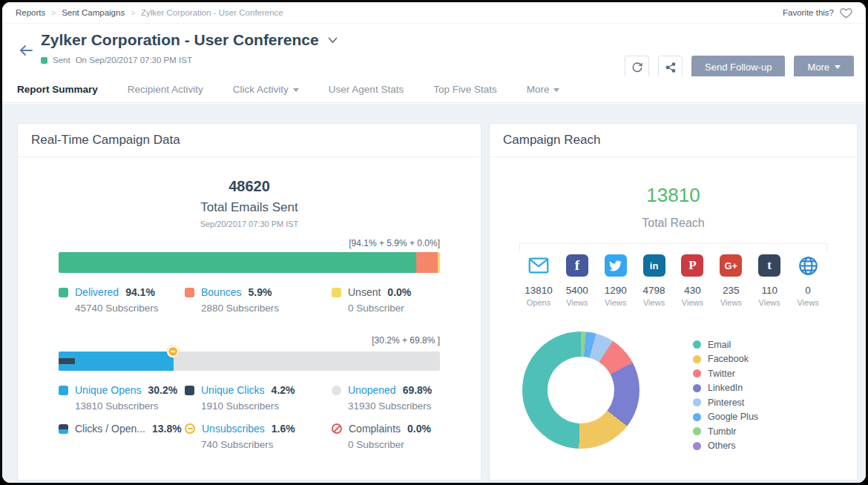 The height and width of the screenshot is (485, 868). Describe the element at coordinates (465, 89) in the screenshot. I see `tab-top-five-stats: Top Five Stats` at that location.